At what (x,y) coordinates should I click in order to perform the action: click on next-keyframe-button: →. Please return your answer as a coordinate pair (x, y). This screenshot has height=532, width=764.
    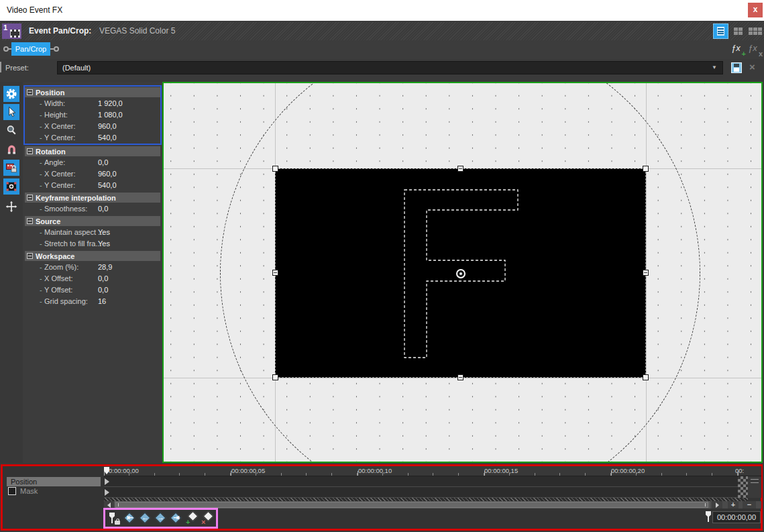
    Looking at the image, I should click on (161, 518).